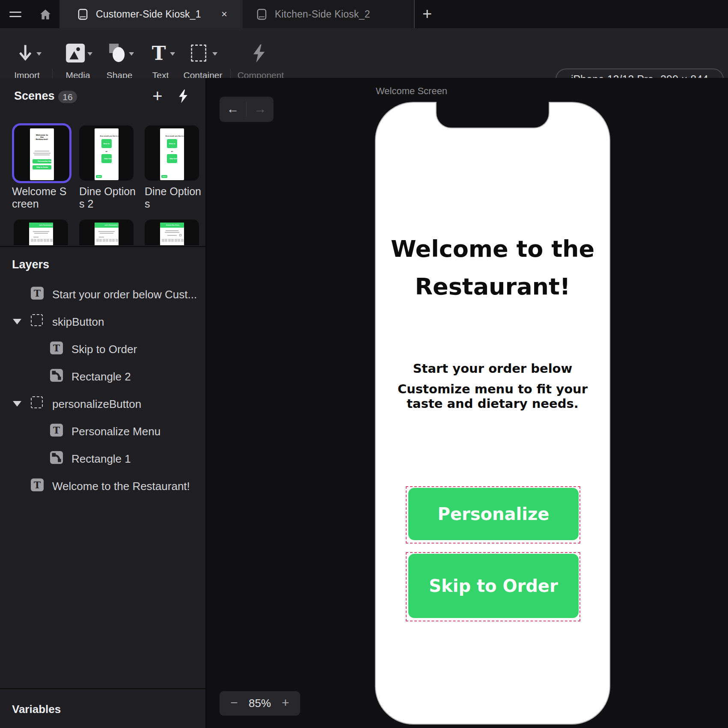  I want to click on forward-arrow-button: →, so click(260, 110).